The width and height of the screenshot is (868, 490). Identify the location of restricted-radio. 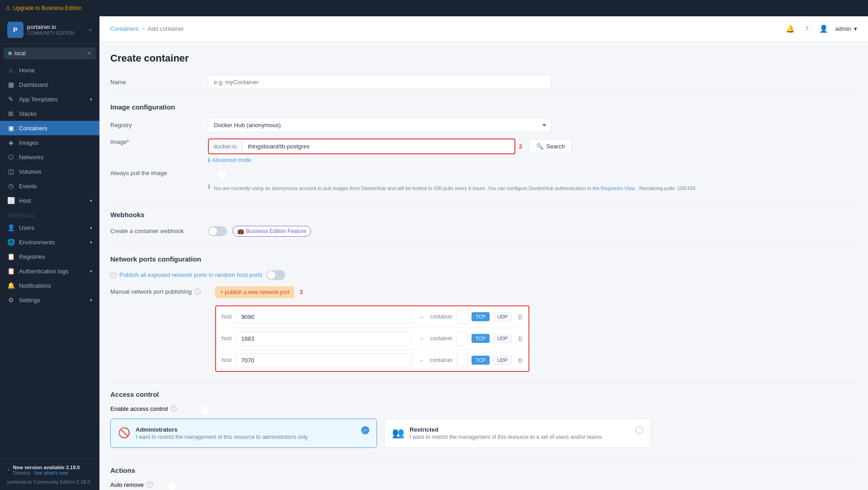
(639, 430).